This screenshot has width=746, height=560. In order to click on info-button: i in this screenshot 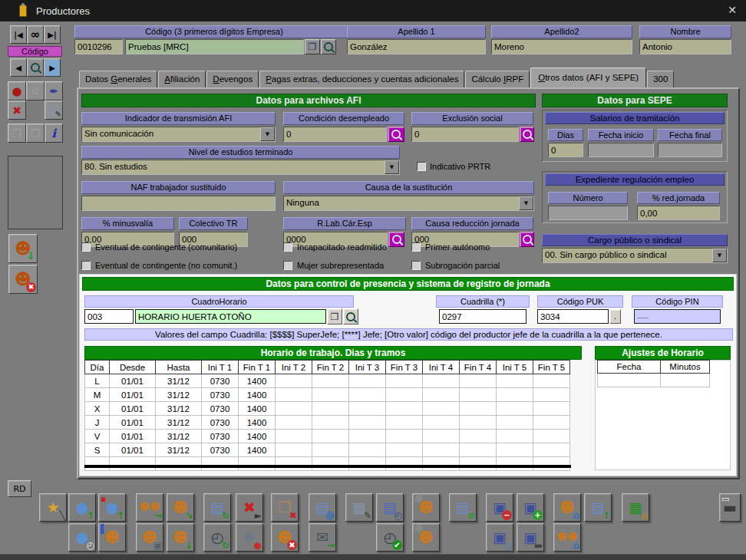, I will do `click(54, 133)`.